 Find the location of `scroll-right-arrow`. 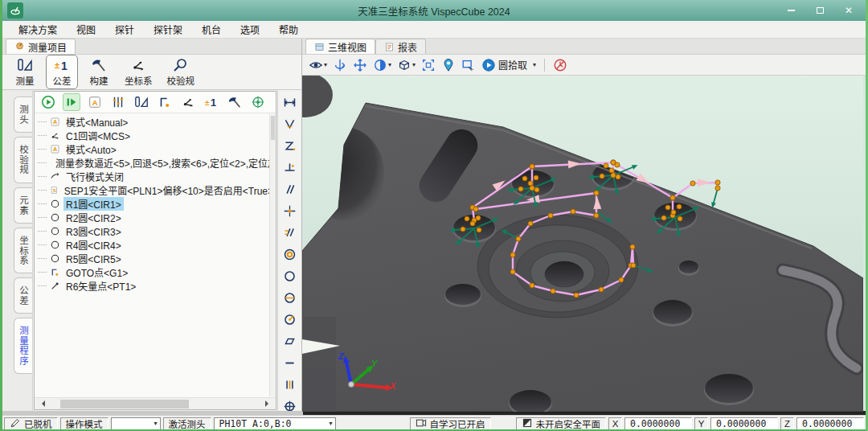

scroll-right-arrow is located at coordinates (268, 404).